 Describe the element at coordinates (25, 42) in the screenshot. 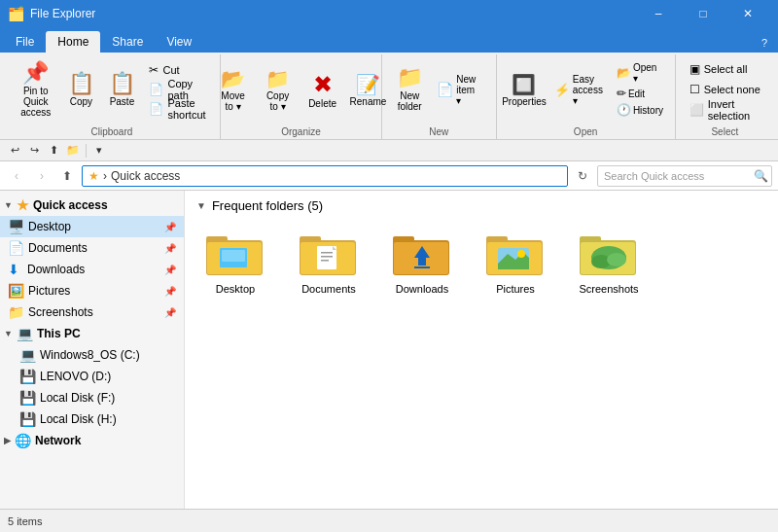

I see `tab-file: File` at that location.